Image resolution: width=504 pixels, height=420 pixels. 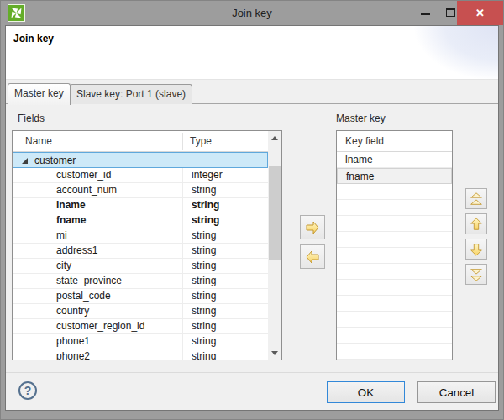 What do you see at coordinates (480, 13) in the screenshot?
I see `close-button: ✕` at bounding box center [480, 13].